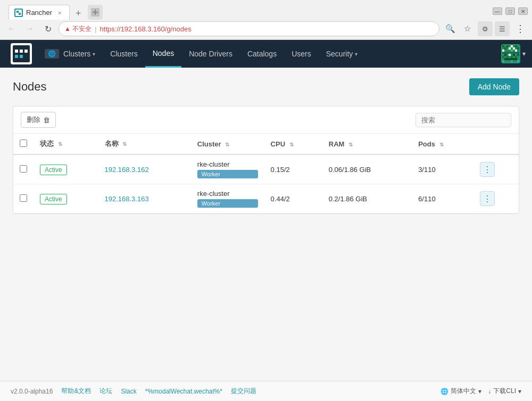  Describe the element at coordinates (23, 143) in the screenshot. I see `select-all-checkbox` at that location.